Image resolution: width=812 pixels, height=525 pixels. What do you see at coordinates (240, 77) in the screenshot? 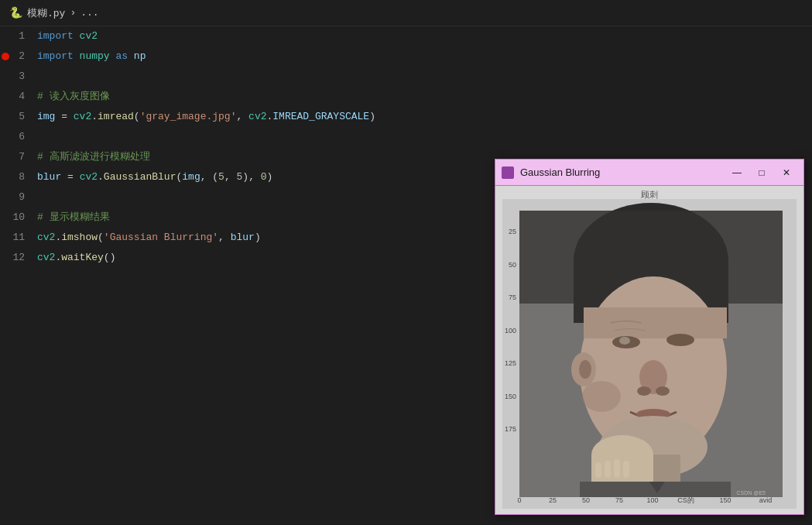
I see `code-line-3: 3` at bounding box center [240, 77].